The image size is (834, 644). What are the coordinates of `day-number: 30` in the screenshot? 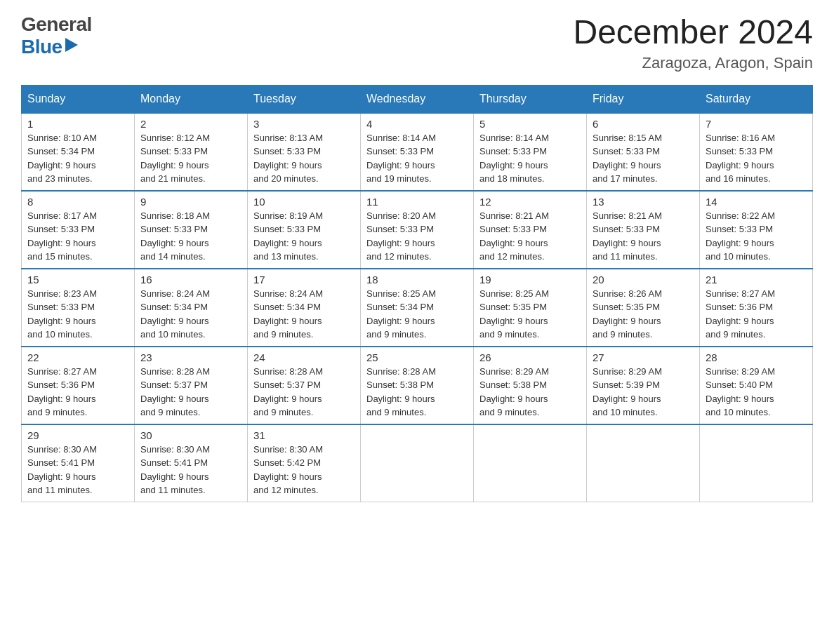 It's located at (191, 435).